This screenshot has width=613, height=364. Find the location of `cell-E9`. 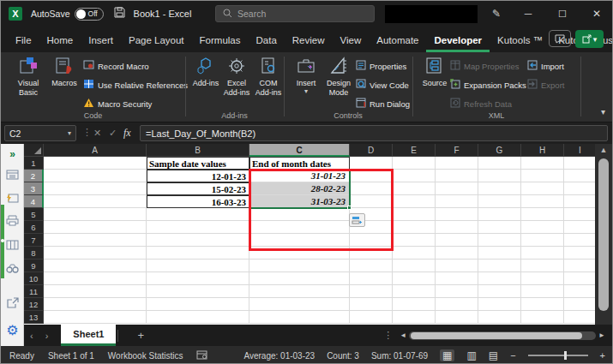

cell-E9 is located at coordinates (414, 266).